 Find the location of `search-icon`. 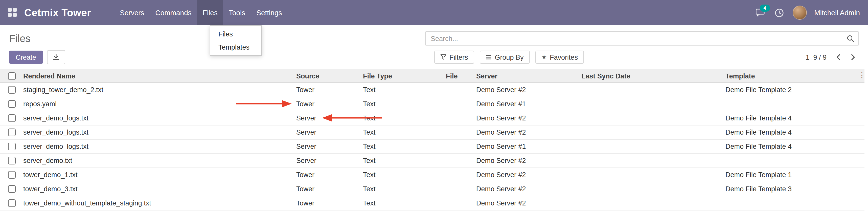

search-icon is located at coordinates (850, 38).